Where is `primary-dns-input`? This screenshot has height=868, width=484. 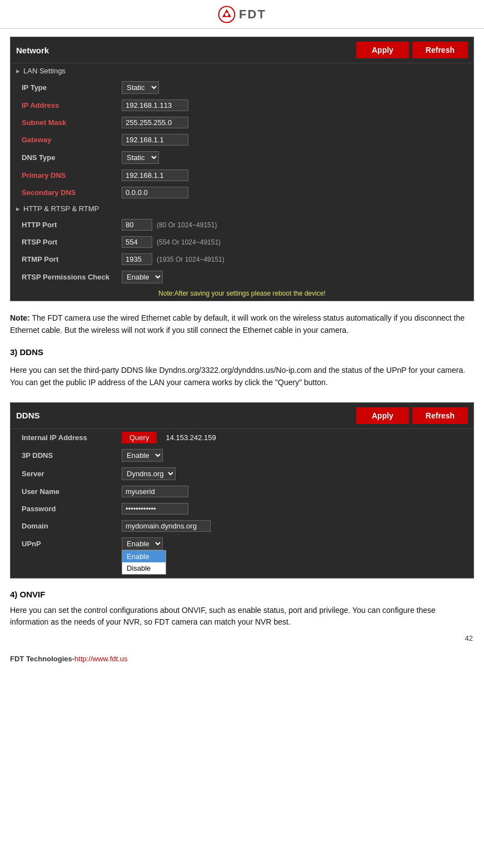
primary-dns-input is located at coordinates (155, 176).